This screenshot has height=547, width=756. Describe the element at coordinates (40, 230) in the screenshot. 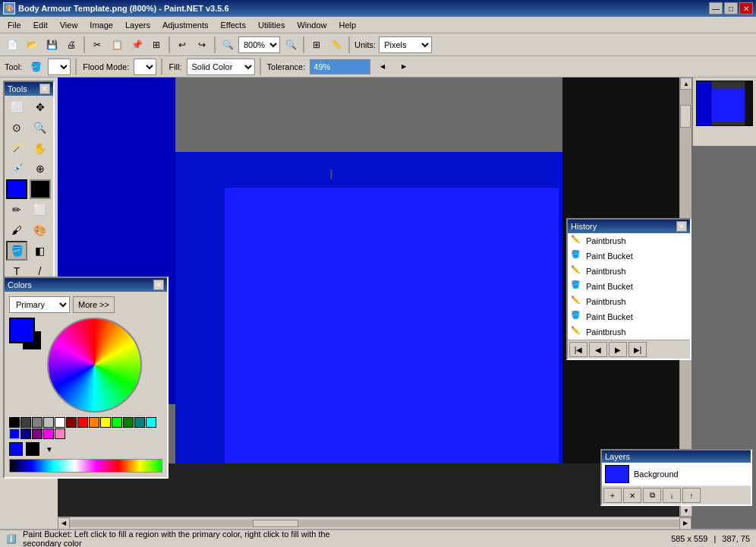

I see `recolor-tool: 🎨` at that location.